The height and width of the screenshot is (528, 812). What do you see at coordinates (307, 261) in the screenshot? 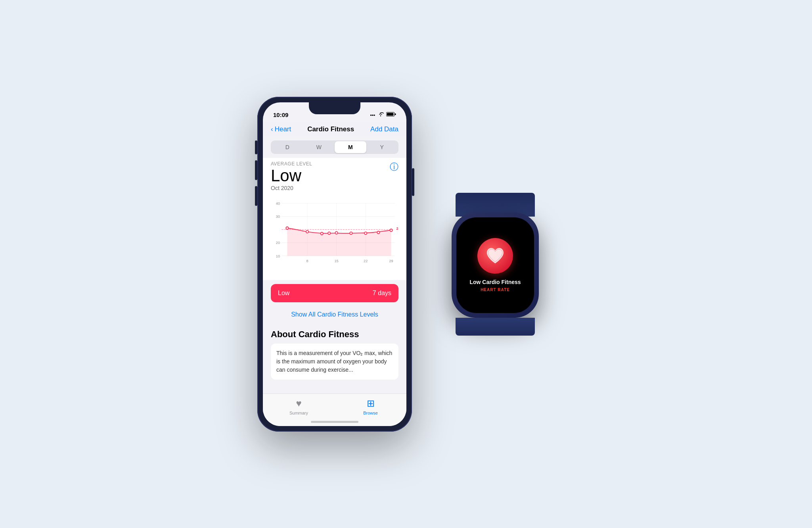
I see `svg-text: 8` at bounding box center [307, 261].